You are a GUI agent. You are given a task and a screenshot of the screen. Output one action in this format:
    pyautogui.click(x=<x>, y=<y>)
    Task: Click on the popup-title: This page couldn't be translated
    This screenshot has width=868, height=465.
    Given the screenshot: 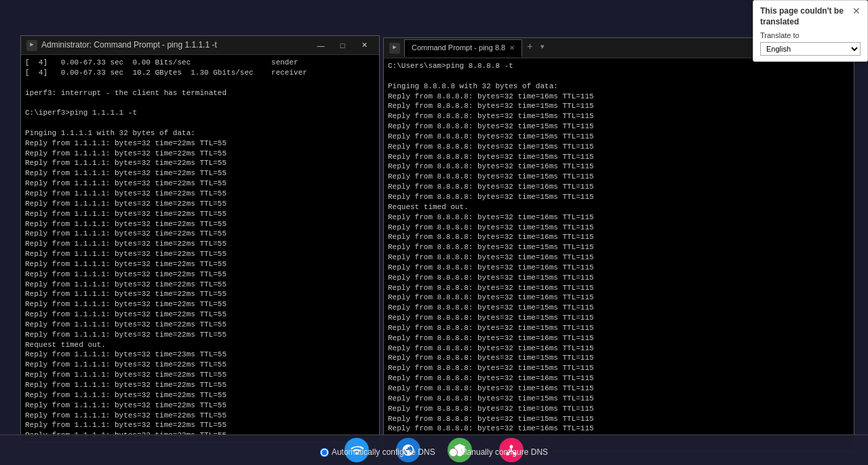 What is the action you would take?
    pyautogui.click(x=806, y=16)
    